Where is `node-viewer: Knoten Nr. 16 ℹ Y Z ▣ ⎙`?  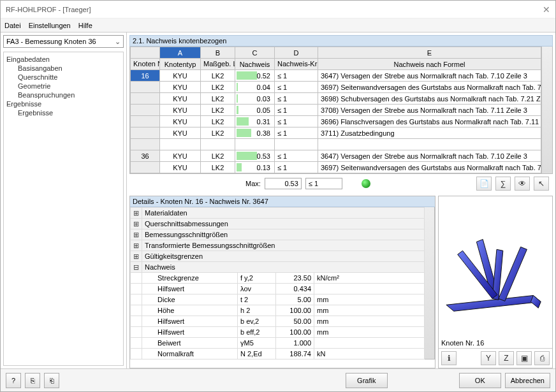 node-viewer: Knoten Nr. 16 ℹ Y Z ▣ ⎙ is located at coordinates (495, 282).